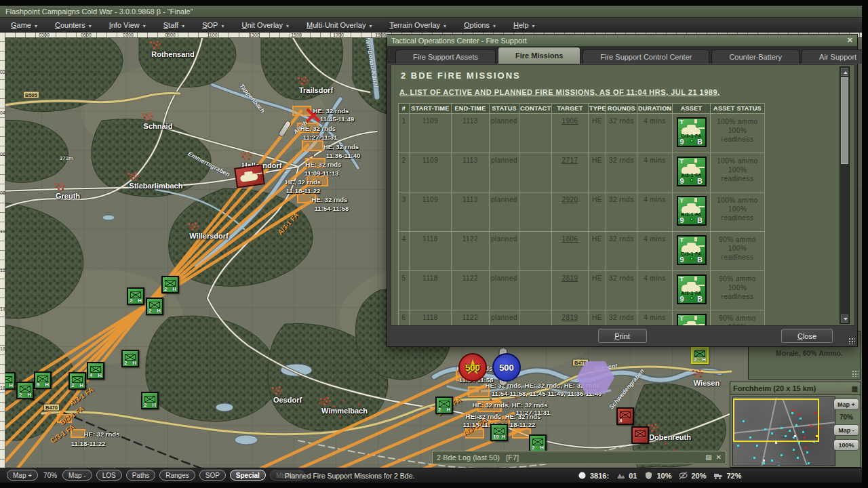 The width and height of the screenshot is (868, 488). What do you see at coordinates (480, 25) in the screenshot?
I see `menu-item: Options` at bounding box center [480, 25].